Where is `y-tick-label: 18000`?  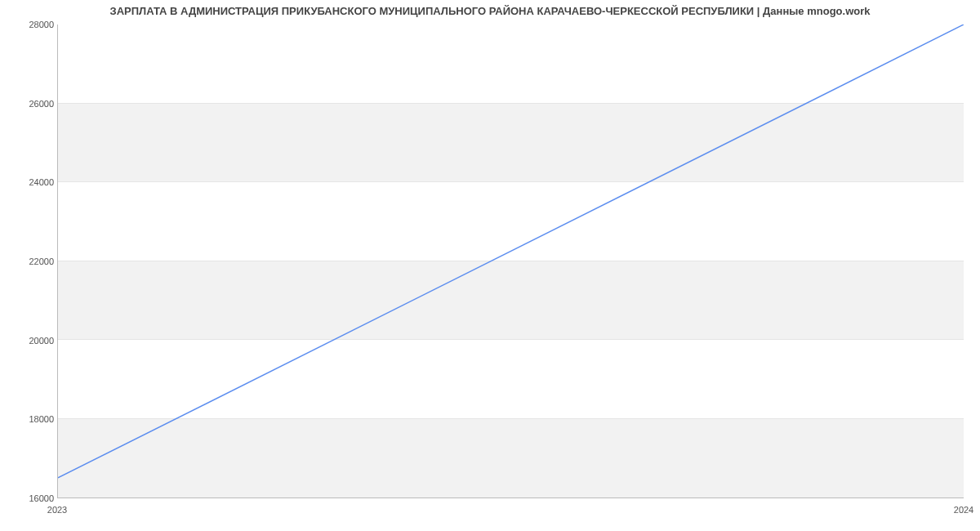
y-tick-label: 18000 is located at coordinates (29, 419).